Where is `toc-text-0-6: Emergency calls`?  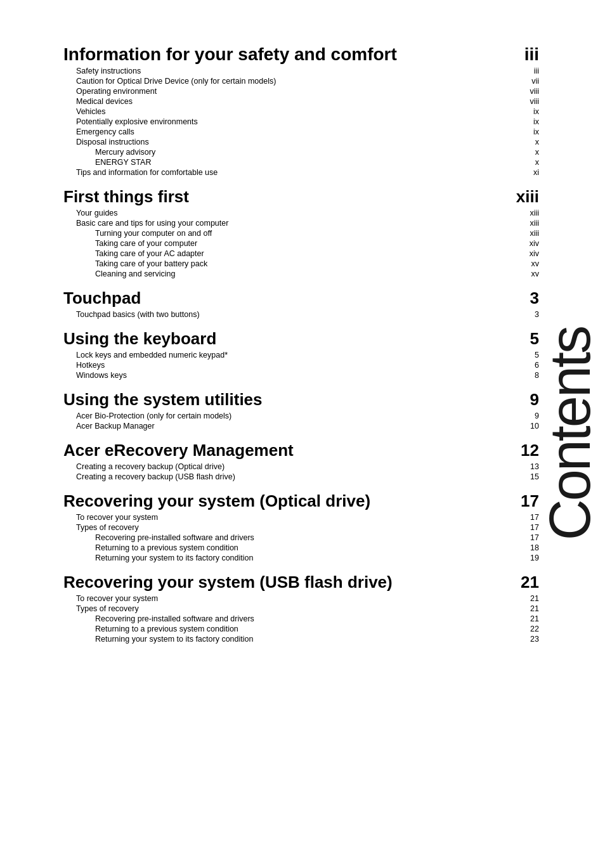 toc-text-0-6: Emergency calls is located at coordinates (292, 132).